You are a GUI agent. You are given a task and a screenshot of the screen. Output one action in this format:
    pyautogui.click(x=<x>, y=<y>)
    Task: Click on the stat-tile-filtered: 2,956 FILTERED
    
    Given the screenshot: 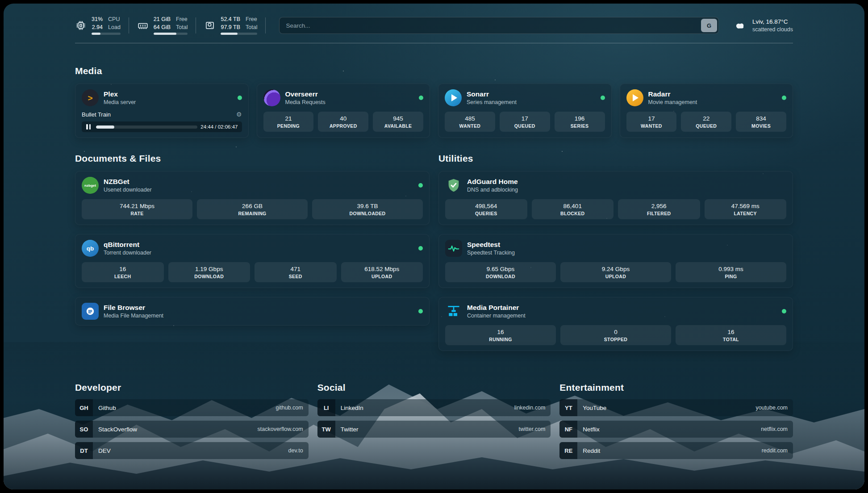 What is the action you would take?
    pyautogui.click(x=659, y=209)
    